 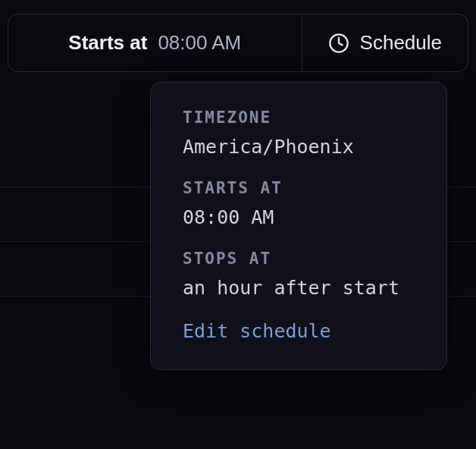 What do you see at coordinates (299, 118) in the screenshot?
I see `timezone-label: TIMEZONE` at bounding box center [299, 118].